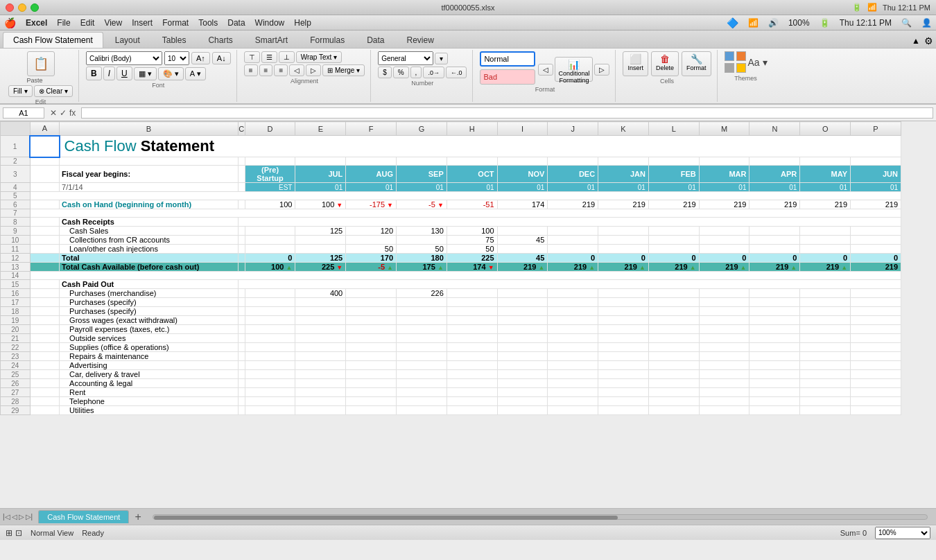  What do you see at coordinates (624, 129) in the screenshot?
I see `col-header-k: K` at bounding box center [624, 129].